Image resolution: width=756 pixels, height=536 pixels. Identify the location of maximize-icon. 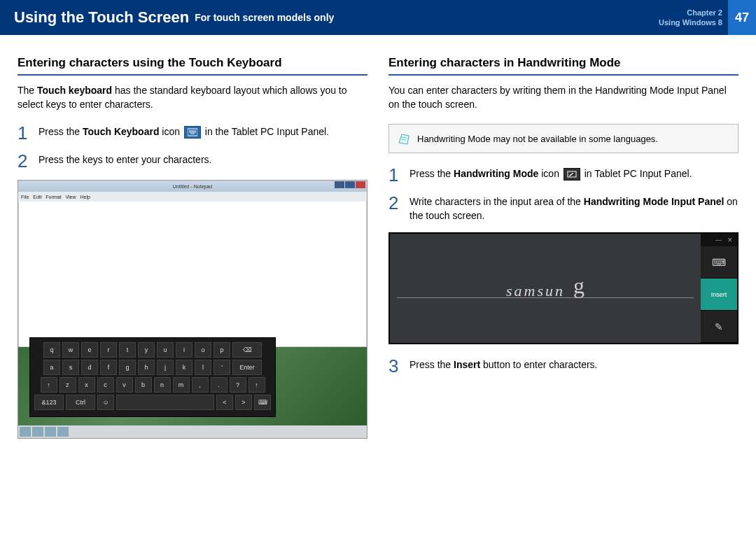
(350, 185).